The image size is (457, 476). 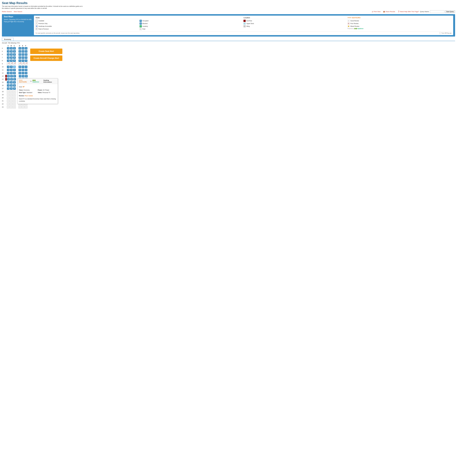 I want to click on query-name-input, so click(x=437, y=12).